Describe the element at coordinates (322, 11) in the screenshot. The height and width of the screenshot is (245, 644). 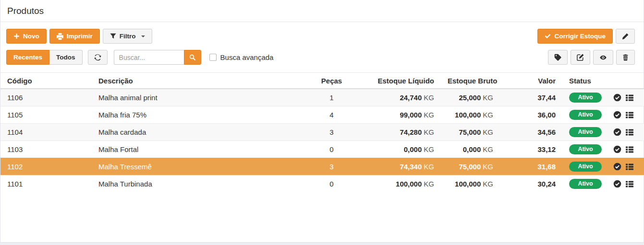
I see `page-header: Produtos` at that location.